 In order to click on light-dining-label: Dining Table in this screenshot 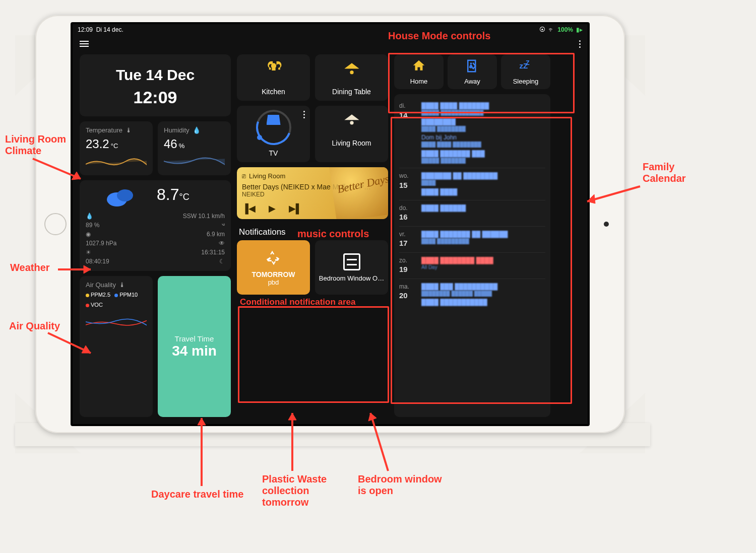, I will do `click(352, 92)`.